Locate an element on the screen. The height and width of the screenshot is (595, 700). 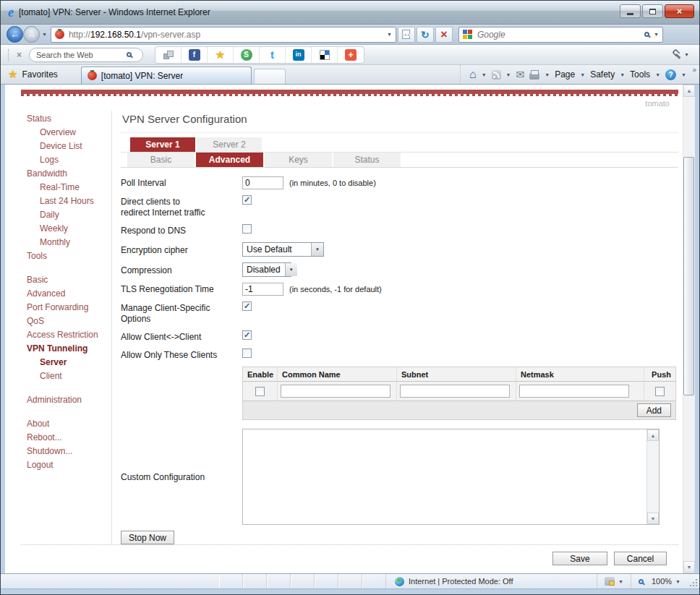
recent-pages-dropdown: ▼ is located at coordinates (45, 35).